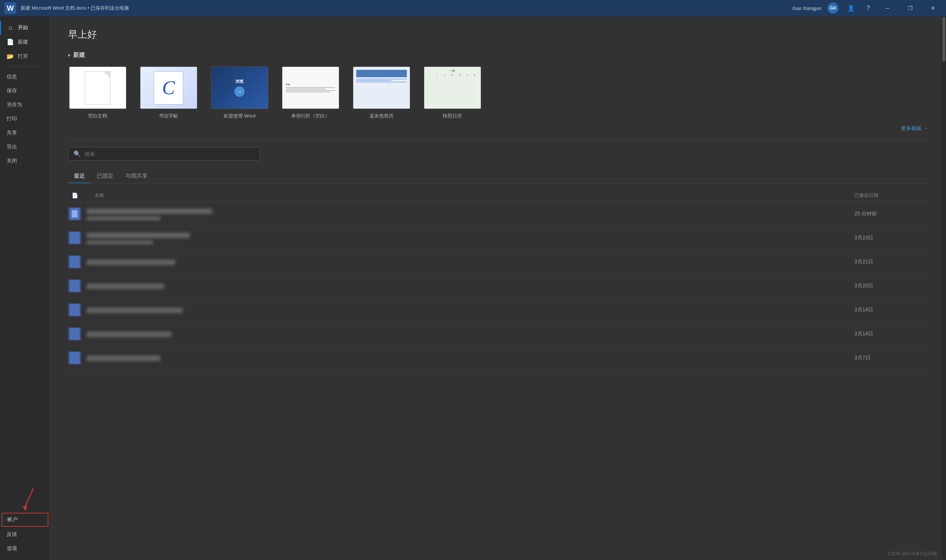 This screenshot has height=560, width=946. I want to click on sidebar-item-options: 选项, so click(25, 549).